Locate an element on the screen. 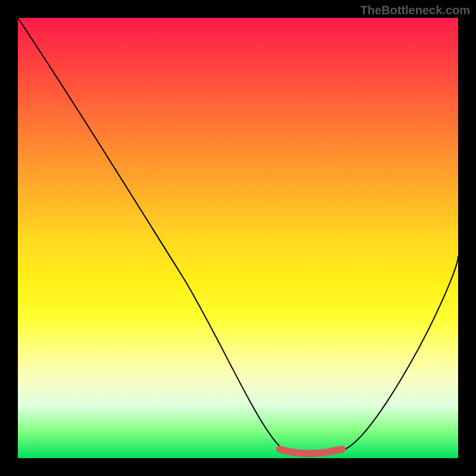 This screenshot has height=476, width=476. highlight-dots is located at coordinates (311, 451).